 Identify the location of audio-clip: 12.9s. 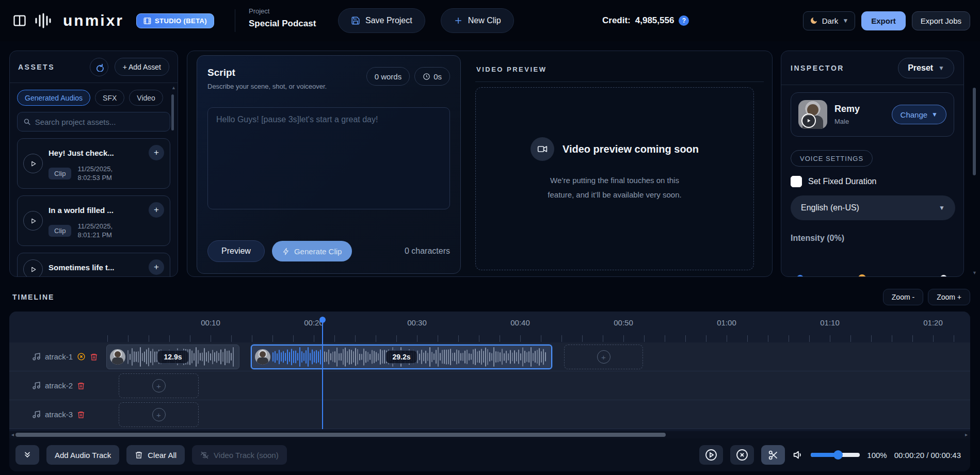
(173, 357).